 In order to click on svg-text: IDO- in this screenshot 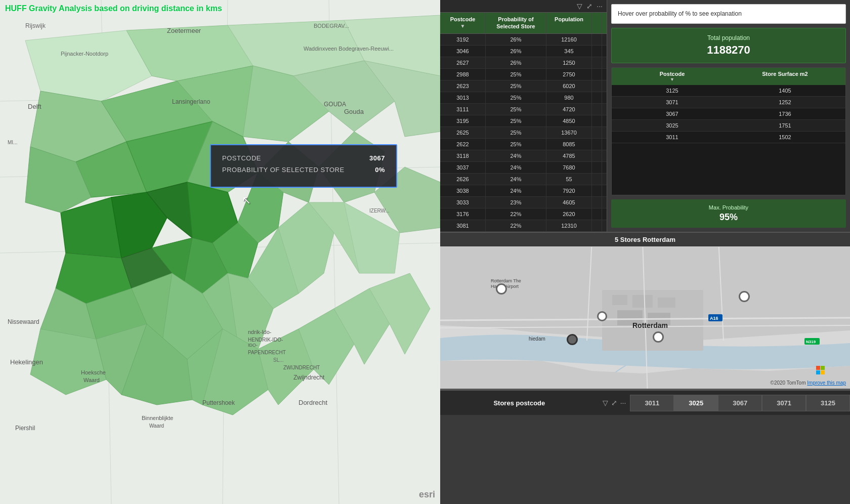, I will do `click(253, 345)`.